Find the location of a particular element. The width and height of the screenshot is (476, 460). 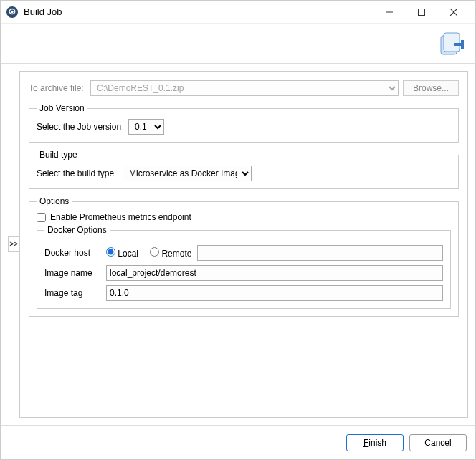

titlebar: ⦿ Build Job is located at coordinates (238, 12).